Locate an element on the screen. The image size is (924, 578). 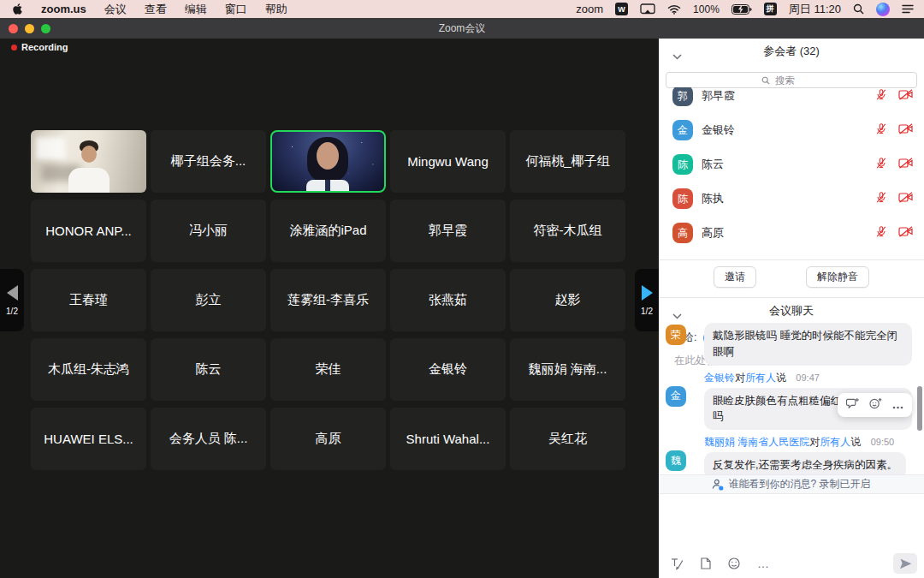
video-tile: 椰子组会务... is located at coordinates (209, 161).